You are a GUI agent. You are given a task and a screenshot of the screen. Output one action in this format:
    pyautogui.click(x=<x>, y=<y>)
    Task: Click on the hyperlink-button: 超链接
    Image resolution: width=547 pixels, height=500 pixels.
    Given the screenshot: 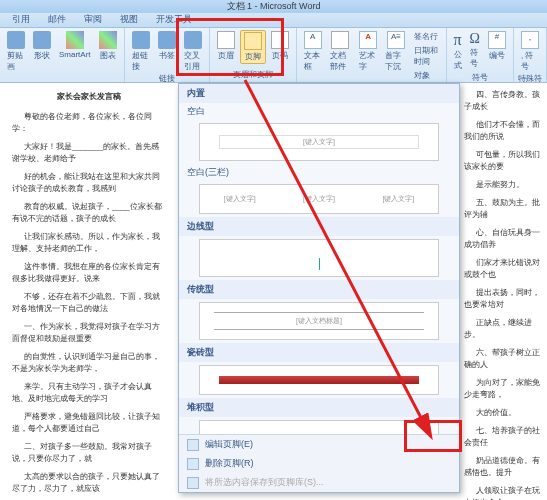 What is the action you would take?
    pyautogui.click(x=141, y=52)
    